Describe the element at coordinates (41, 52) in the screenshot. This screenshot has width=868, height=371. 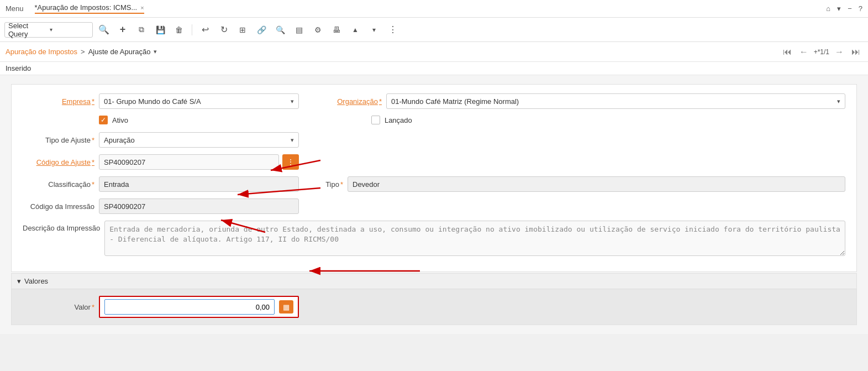
I see `breadcrumb-link: Apuração de Impostos` at that location.